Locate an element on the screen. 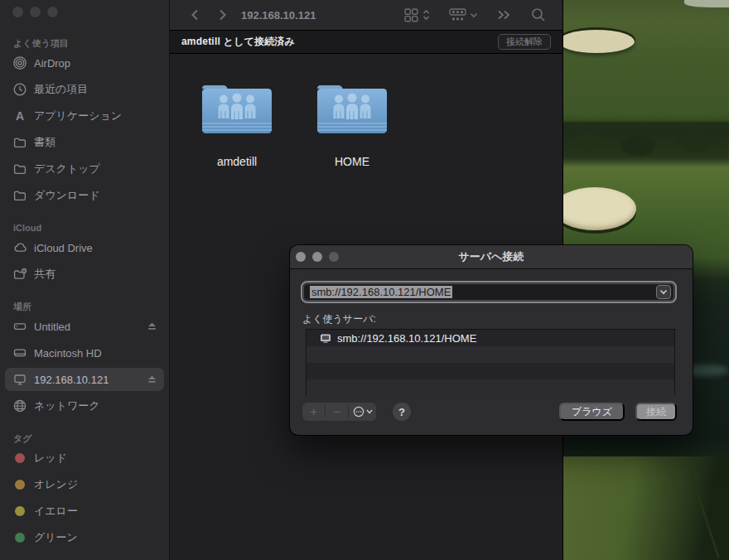  folder-name: amdetill is located at coordinates (237, 162).